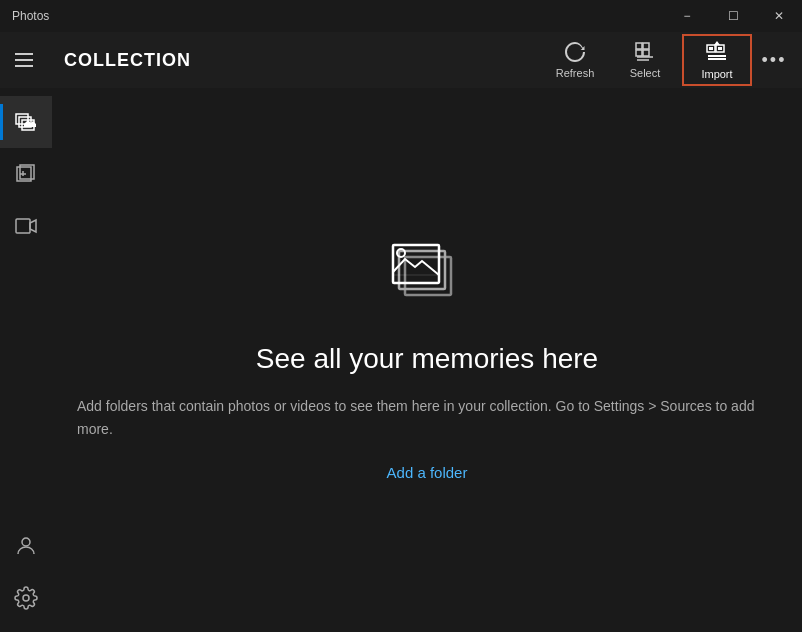 The width and height of the screenshot is (802, 632). I want to click on header-left: COLLECTION, so click(96, 60).